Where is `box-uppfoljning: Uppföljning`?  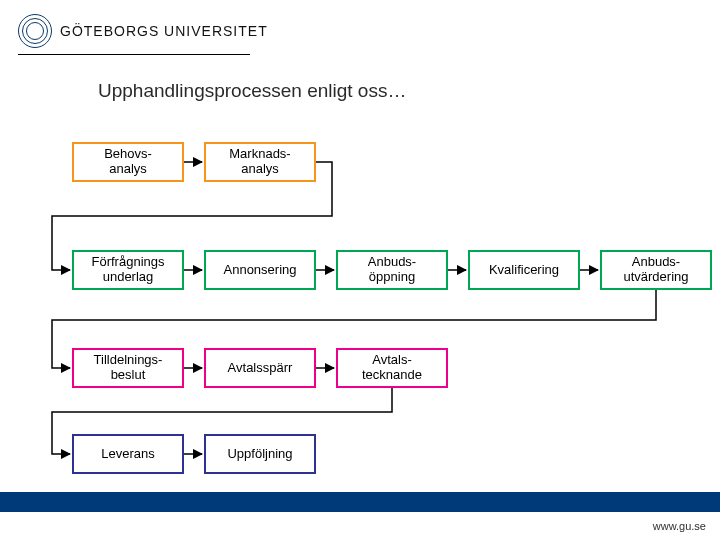 box-uppfoljning: Uppföljning is located at coordinates (260, 454).